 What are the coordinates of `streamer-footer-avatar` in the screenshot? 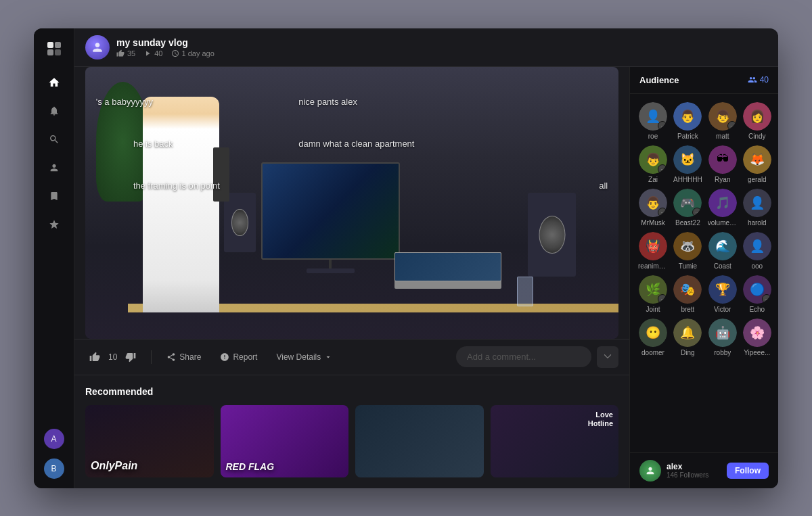 It's located at (650, 471).